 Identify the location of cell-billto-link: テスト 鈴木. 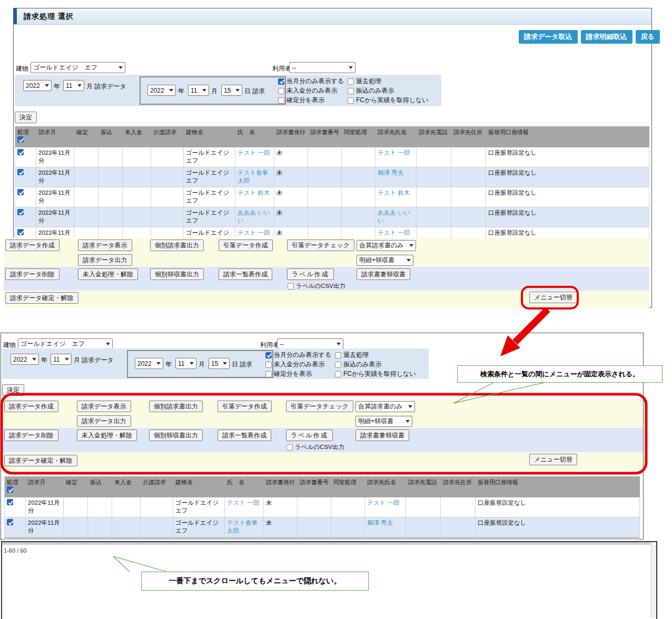
(396, 197).